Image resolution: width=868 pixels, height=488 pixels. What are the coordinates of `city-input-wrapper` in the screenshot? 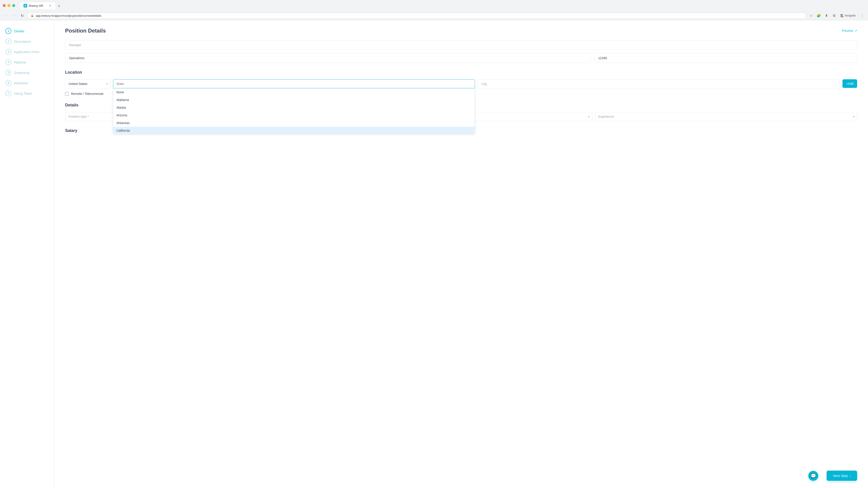 It's located at (658, 84).